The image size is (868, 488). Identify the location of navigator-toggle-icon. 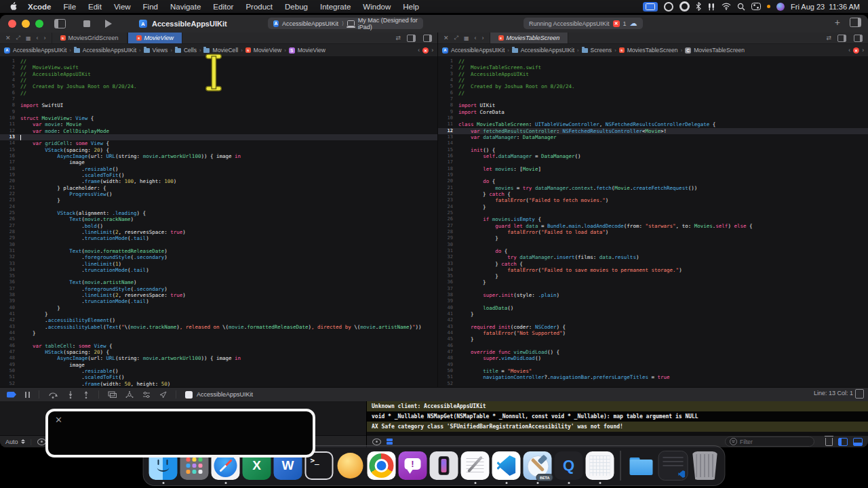
(60, 24).